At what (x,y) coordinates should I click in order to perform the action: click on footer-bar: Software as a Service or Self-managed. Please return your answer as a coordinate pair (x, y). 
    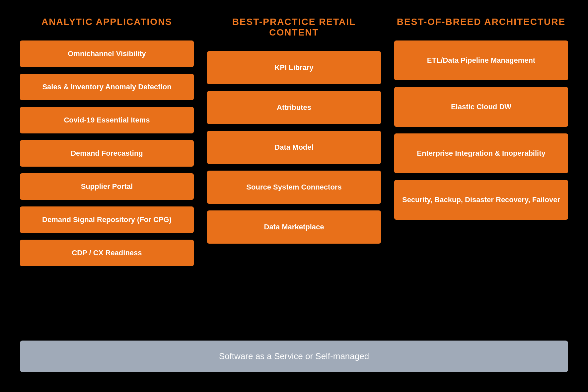
    Looking at the image, I should click on (294, 356).